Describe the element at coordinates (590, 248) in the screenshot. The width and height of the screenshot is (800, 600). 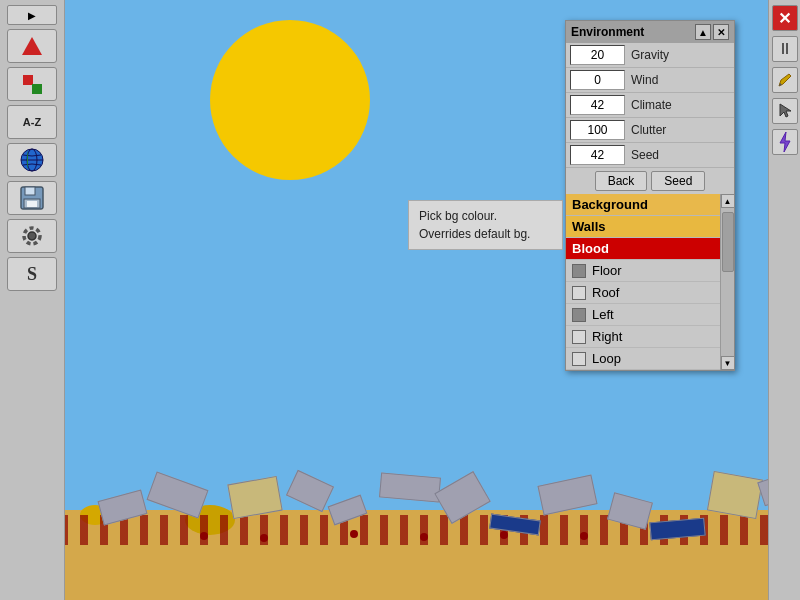
I see `blood-label: Blood` at that location.